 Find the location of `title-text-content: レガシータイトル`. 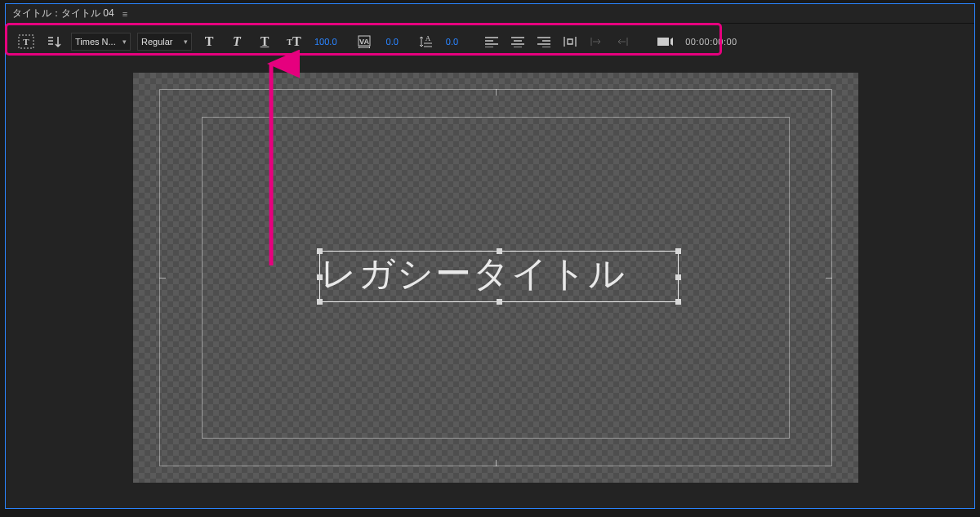

title-text-content: レガシータイトル is located at coordinates (474, 273).